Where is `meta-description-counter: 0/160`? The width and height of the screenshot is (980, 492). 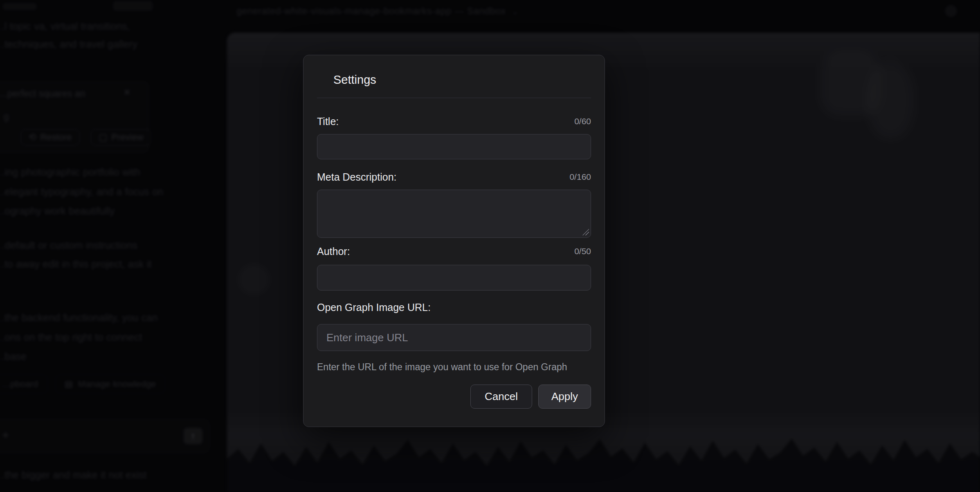 meta-description-counter: 0/160 is located at coordinates (580, 177).